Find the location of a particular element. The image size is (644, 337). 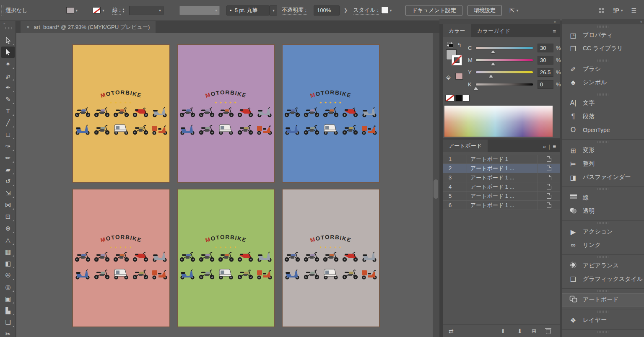

stroke-stepper: ▲▼ is located at coordinates (123, 10).